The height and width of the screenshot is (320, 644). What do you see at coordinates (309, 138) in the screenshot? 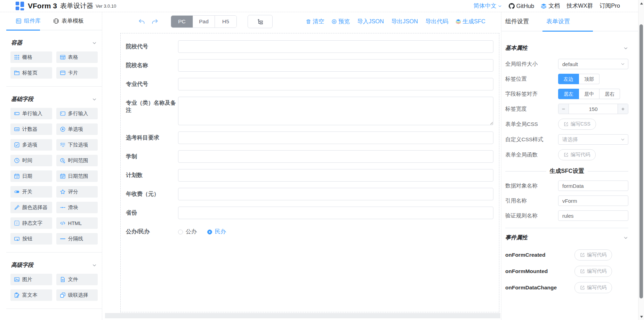
I see `form-field-row: 选考科目要求` at bounding box center [309, 138].